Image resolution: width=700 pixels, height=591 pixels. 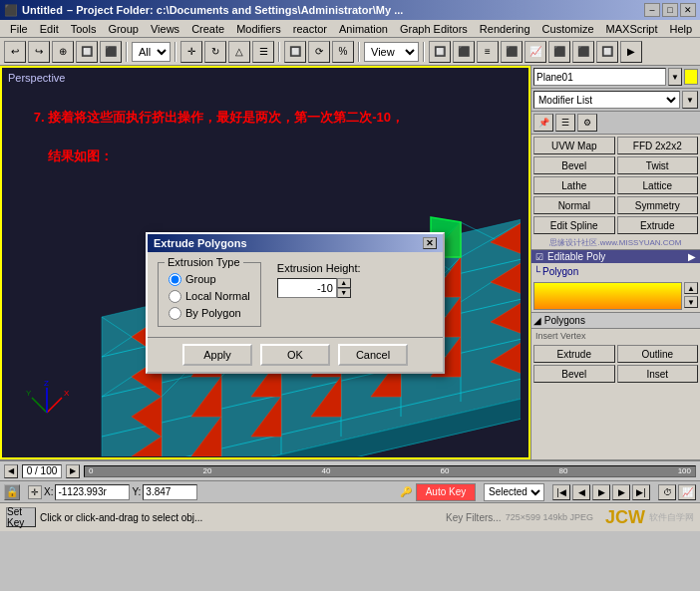 What do you see at coordinates (574, 205) in the screenshot?
I see `normal-button: Normal` at bounding box center [574, 205].